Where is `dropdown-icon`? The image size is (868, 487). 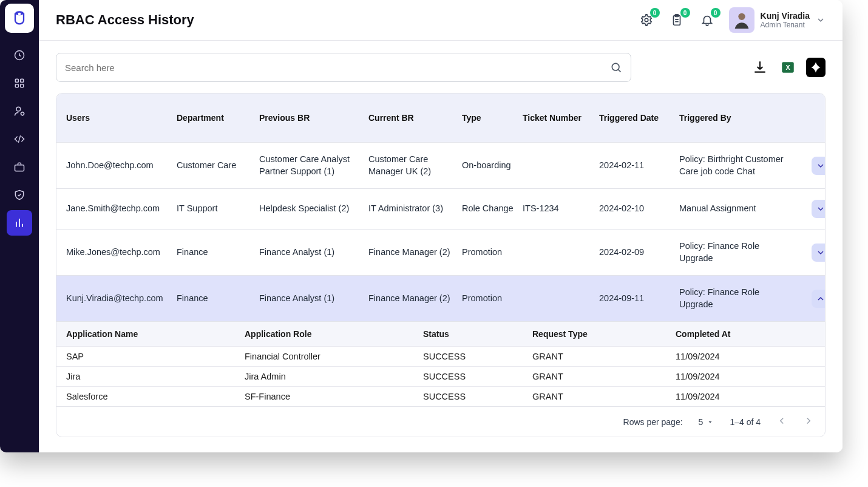
dropdown-icon is located at coordinates (710, 422).